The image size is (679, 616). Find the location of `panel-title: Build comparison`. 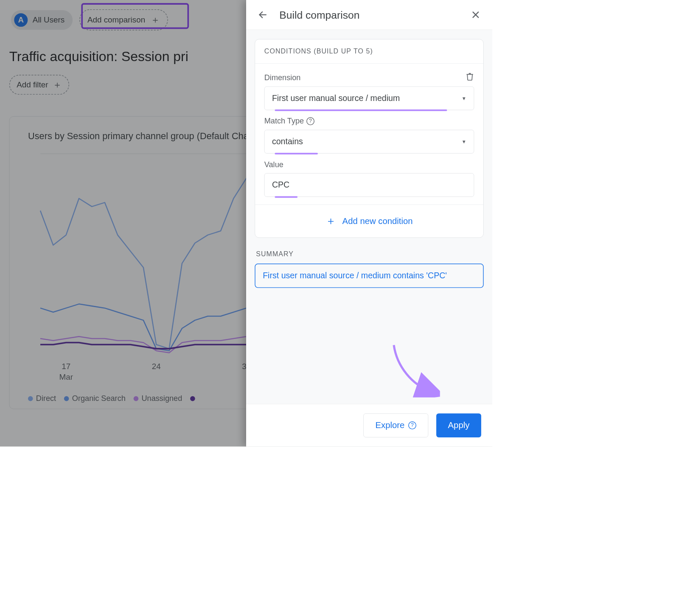

panel-title: Build comparison is located at coordinates (369, 15).